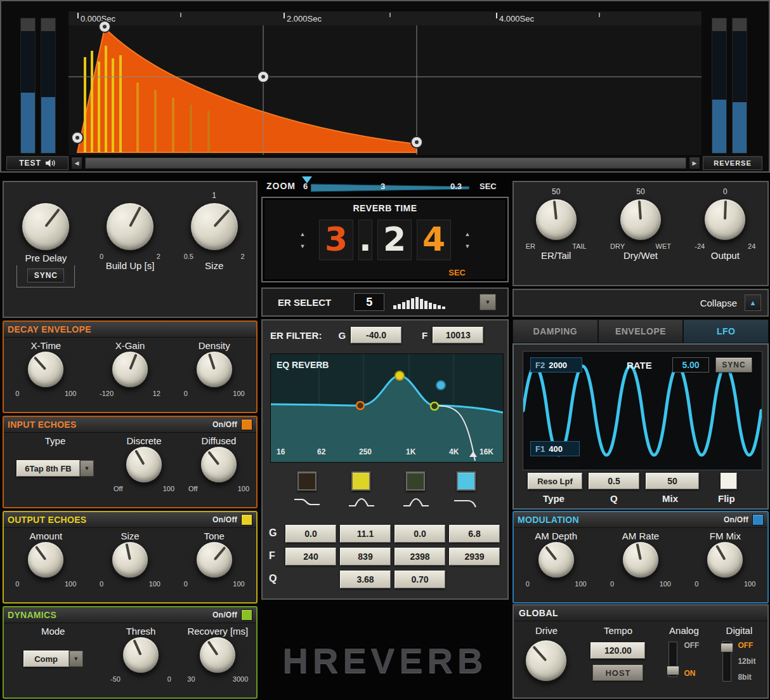 The width and height of the screenshot is (770, 700). I want to click on digital-8bit-label: 8bit, so click(747, 677).